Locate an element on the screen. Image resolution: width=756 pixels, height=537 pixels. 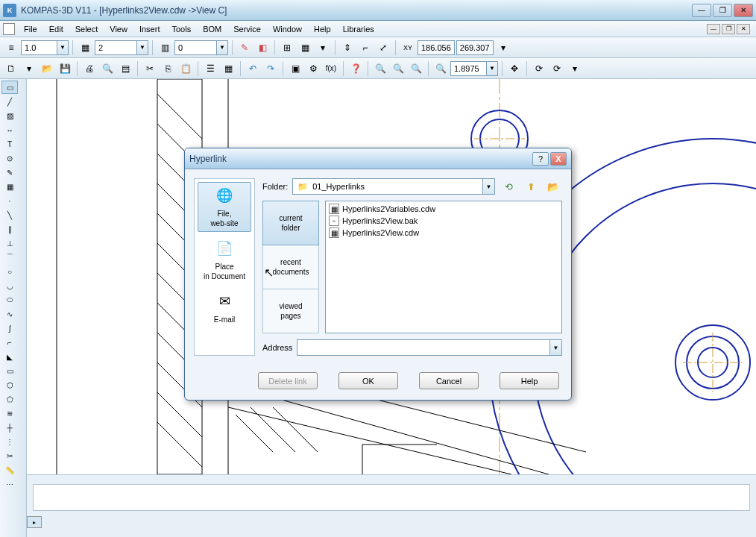
snap-h-icon: ⌐ is located at coordinates (365, 48).